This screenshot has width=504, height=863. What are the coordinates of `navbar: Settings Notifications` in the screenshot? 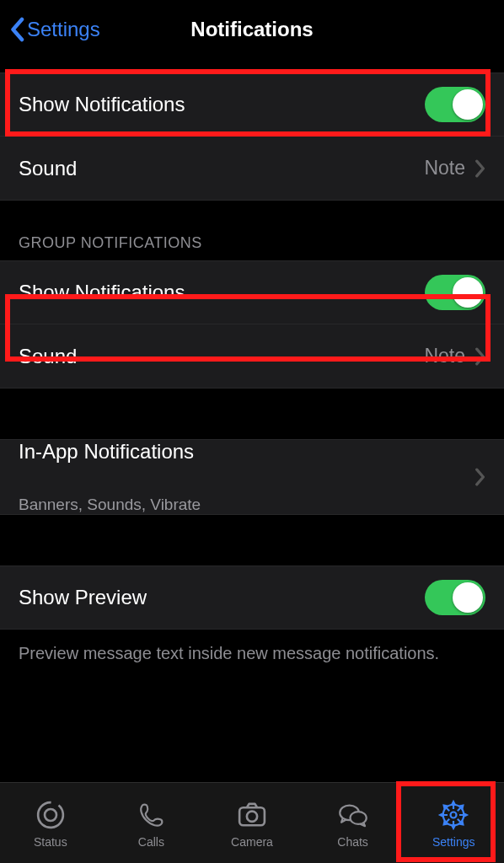 It's located at (252, 29).